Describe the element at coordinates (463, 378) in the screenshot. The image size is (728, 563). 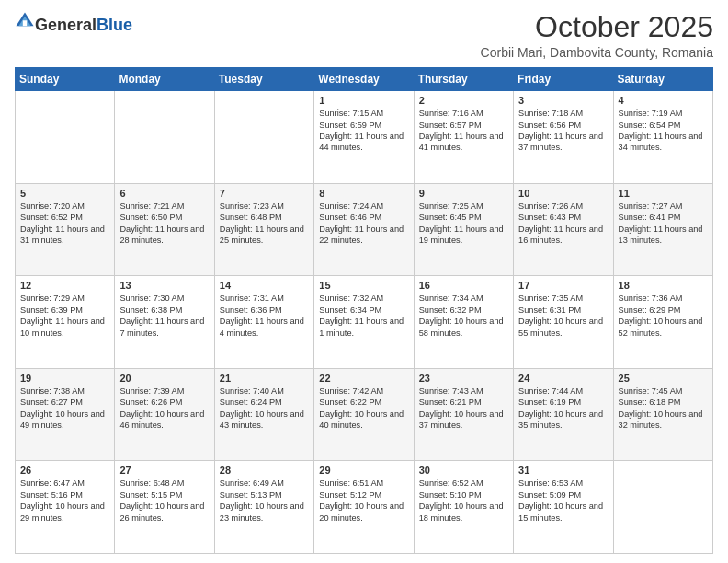
I see `day-number: 23` at that location.